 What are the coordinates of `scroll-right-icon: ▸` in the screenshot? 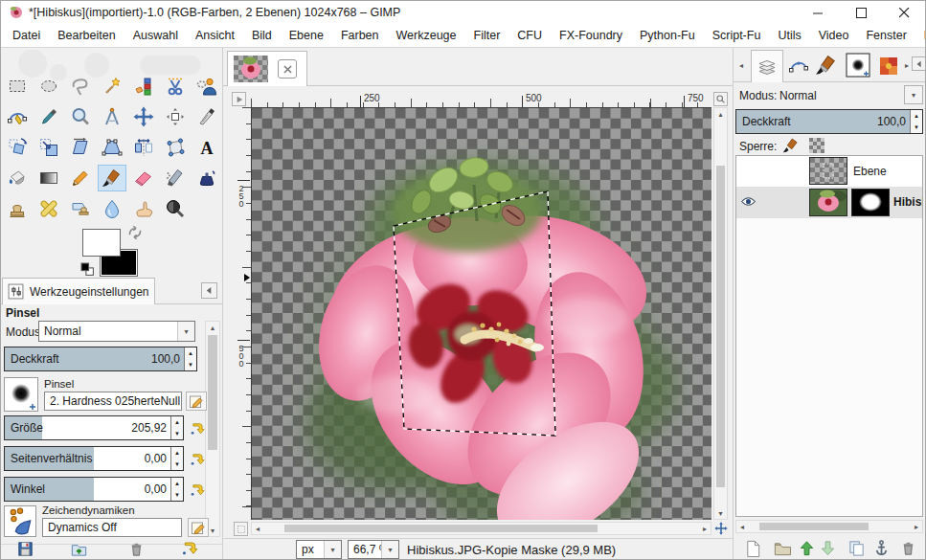 It's located at (916, 526).